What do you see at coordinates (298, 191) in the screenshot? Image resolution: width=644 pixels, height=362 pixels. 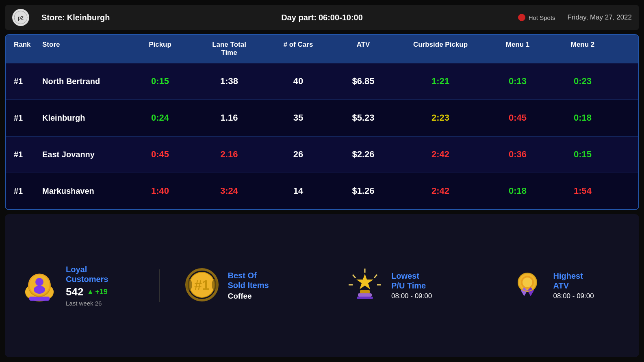 I see `cars-4: 14` at bounding box center [298, 191].